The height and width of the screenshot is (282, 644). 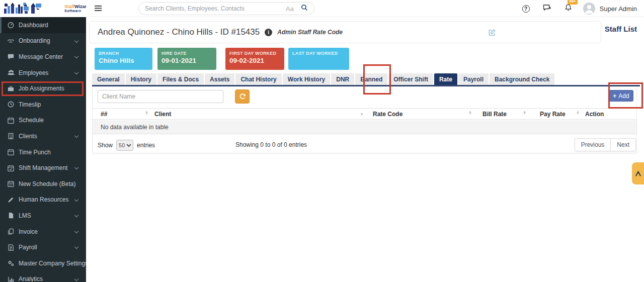 I want to click on add-rate-button: + Add, so click(x=621, y=96).